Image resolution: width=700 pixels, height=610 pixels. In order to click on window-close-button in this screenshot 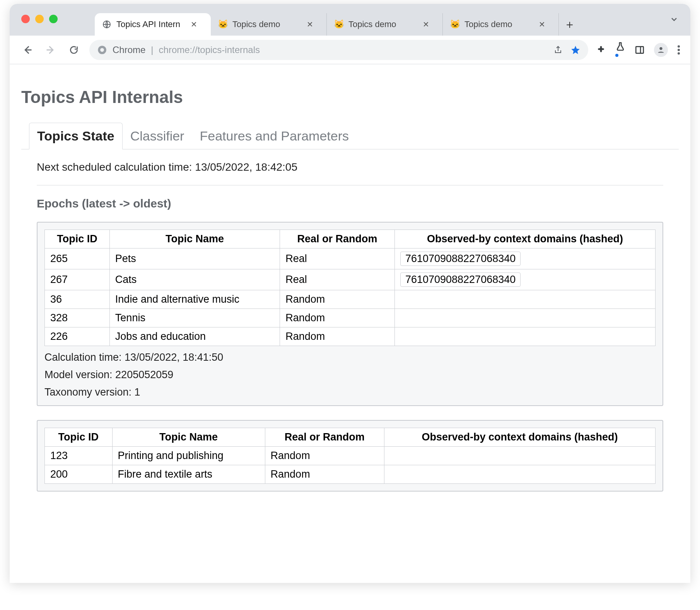, I will do `click(26, 19)`.